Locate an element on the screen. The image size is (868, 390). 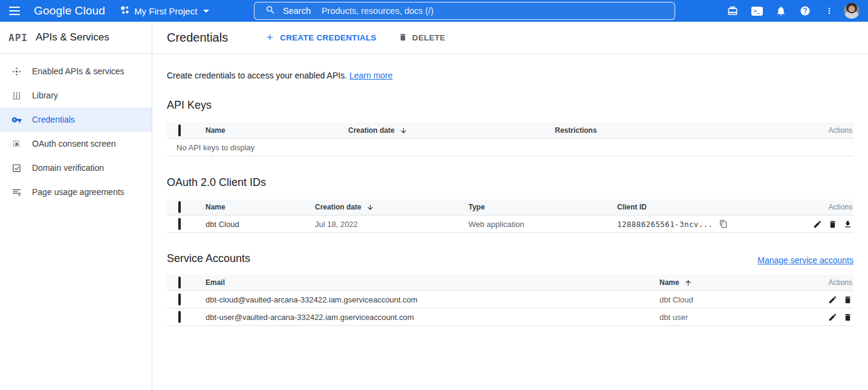
sidebar-item-label: Library is located at coordinates (45, 95).